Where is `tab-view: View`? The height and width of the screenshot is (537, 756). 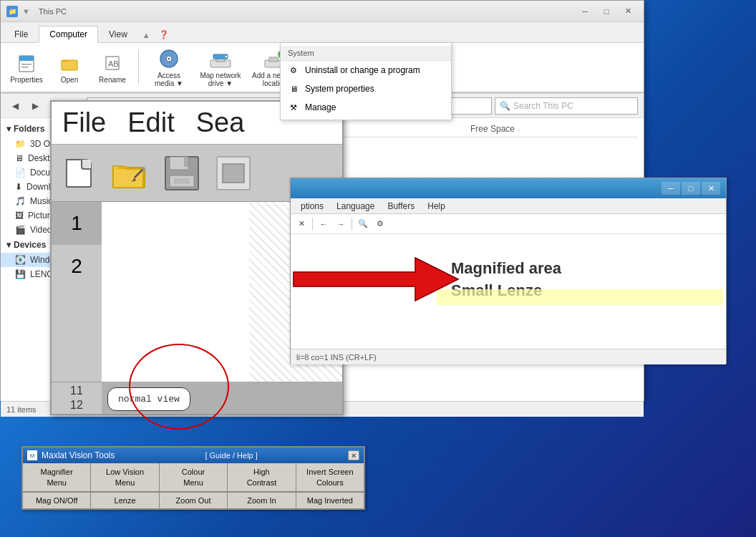
tab-view: View is located at coordinates (118, 34).